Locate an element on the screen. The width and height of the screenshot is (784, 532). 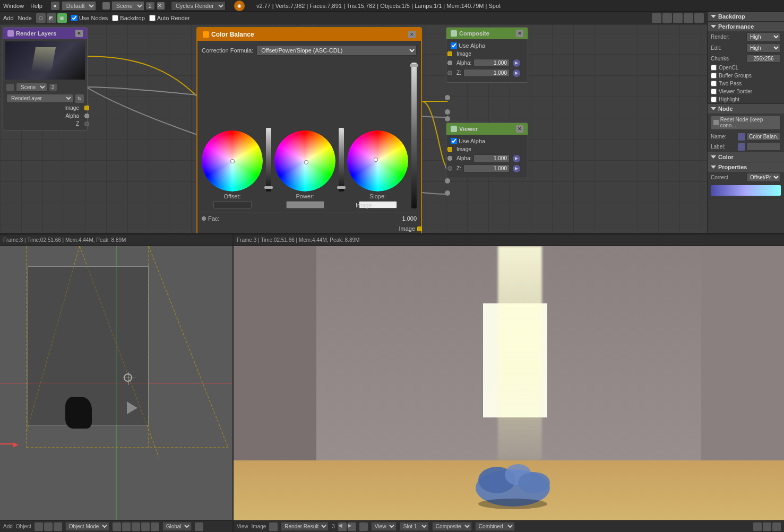
cb-formula-select: Offset/Power/Slope (ASC-CDL) is located at coordinates (337, 50).